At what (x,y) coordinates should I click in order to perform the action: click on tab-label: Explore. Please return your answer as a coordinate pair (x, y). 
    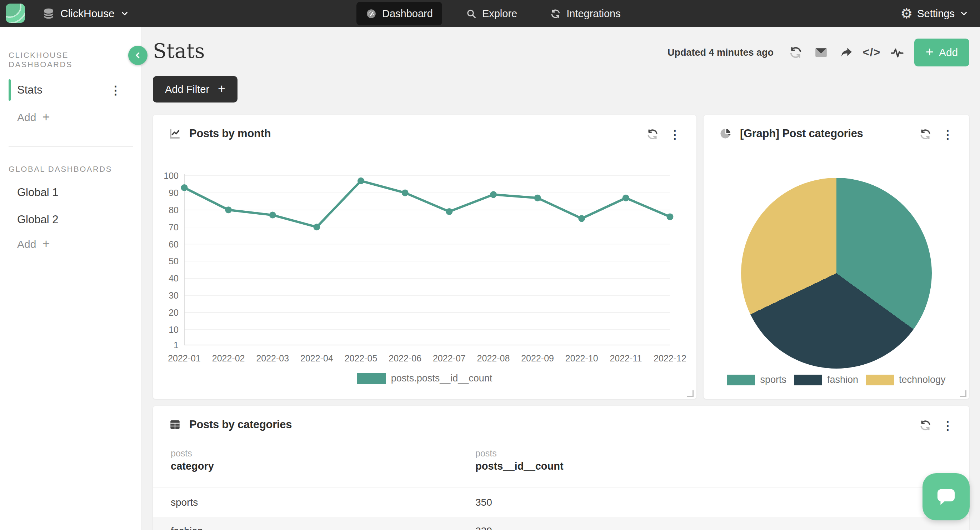
    Looking at the image, I should click on (500, 14).